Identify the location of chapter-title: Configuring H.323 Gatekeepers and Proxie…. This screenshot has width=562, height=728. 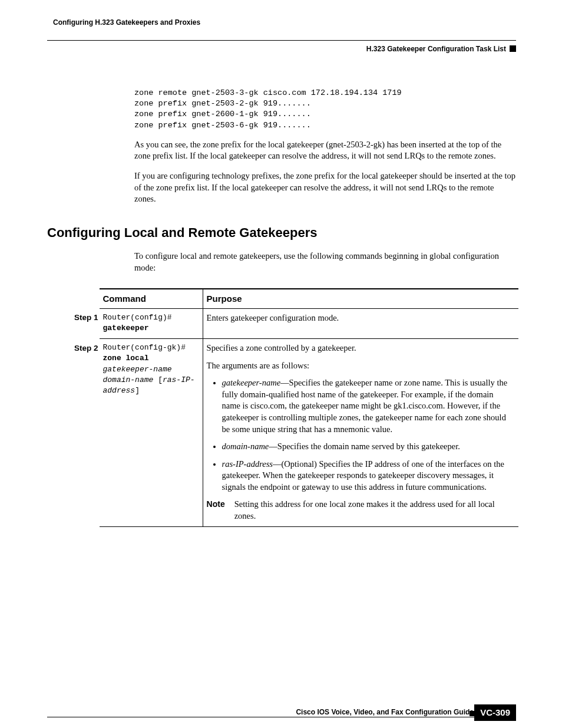
(127, 22).